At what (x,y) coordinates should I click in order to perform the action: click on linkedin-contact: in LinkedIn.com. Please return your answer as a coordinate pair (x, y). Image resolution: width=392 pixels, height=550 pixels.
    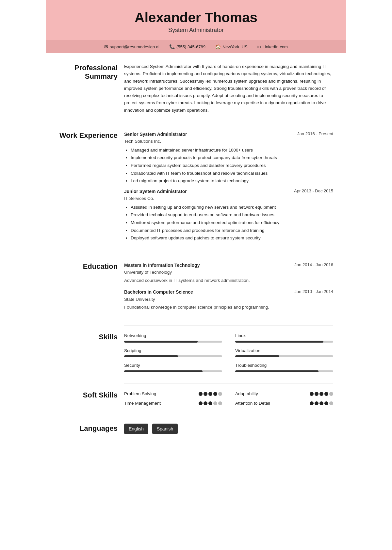
    Looking at the image, I should click on (272, 47).